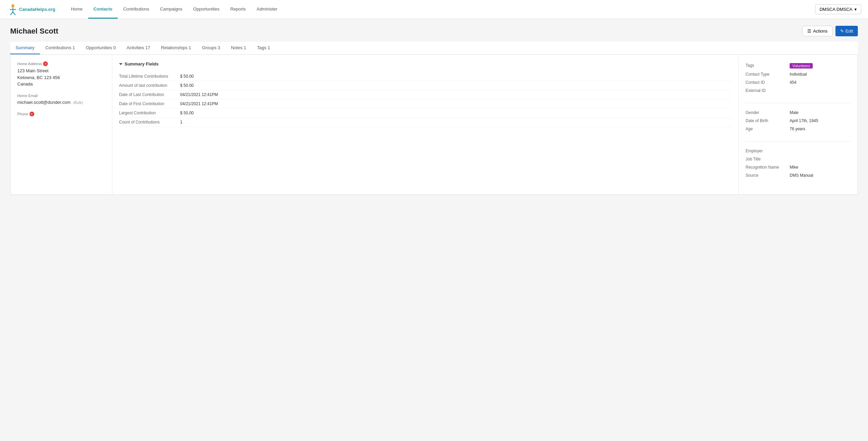  Describe the element at coordinates (820, 74) in the screenshot. I see `contact-type-value: Individual` at that location.